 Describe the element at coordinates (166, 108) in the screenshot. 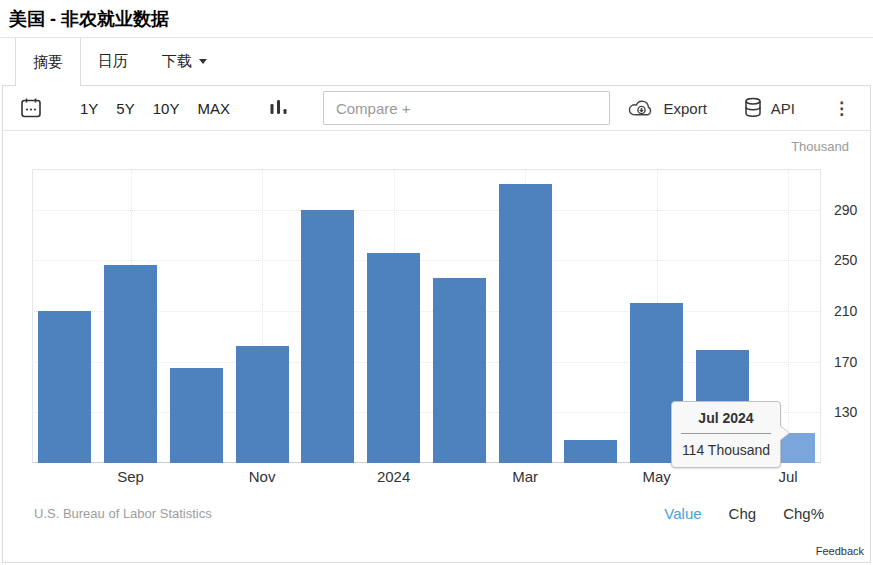

I see `range-10y-button: 10Y` at that location.